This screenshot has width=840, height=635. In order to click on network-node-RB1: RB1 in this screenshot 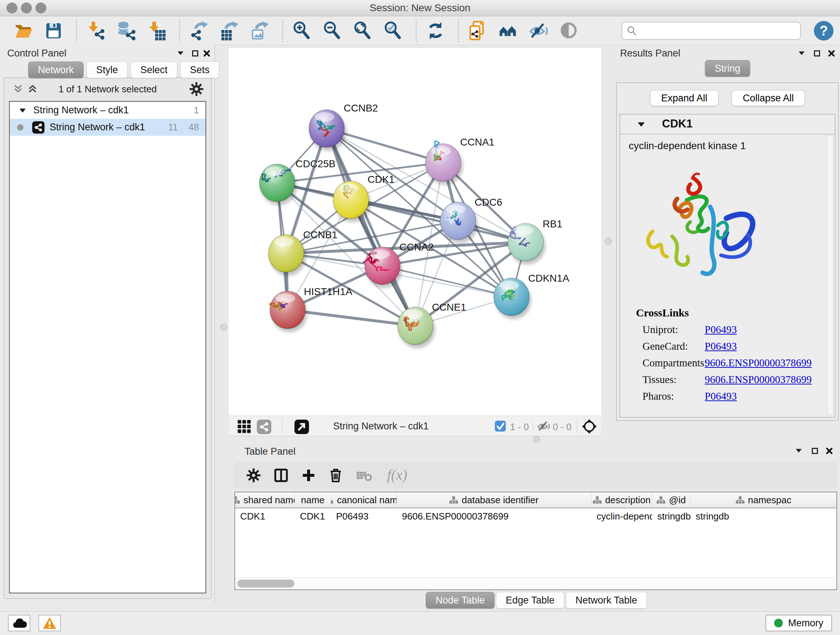, I will do `click(535, 241)`.